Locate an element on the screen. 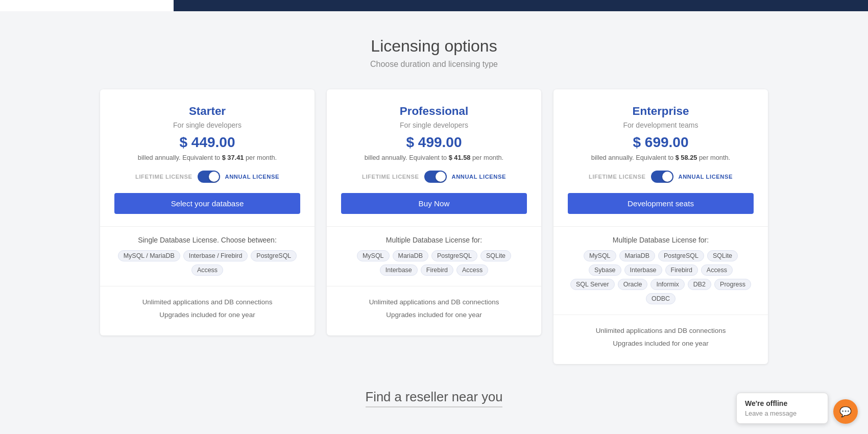 The image size is (868, 434). starter-toggle-left: LIFETIME LICENSE is located at coordinates (164, 177).